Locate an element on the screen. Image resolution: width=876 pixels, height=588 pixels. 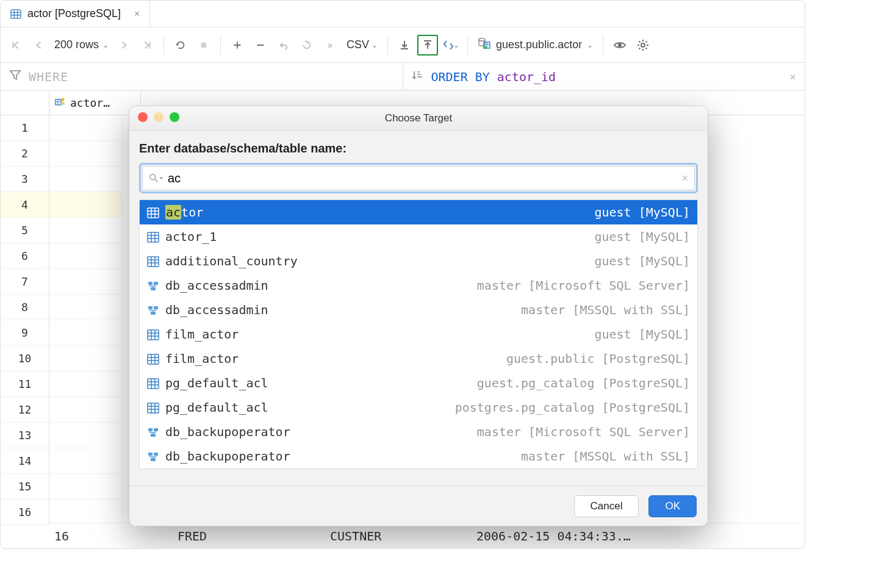
prev-page-button is located at coordinates (39, 45).